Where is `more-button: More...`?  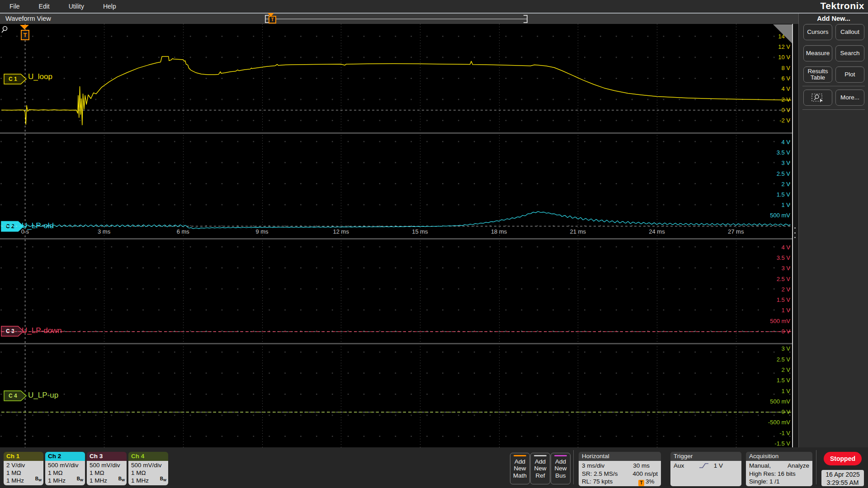 more-button: More... is located at coordinates (850, 98).